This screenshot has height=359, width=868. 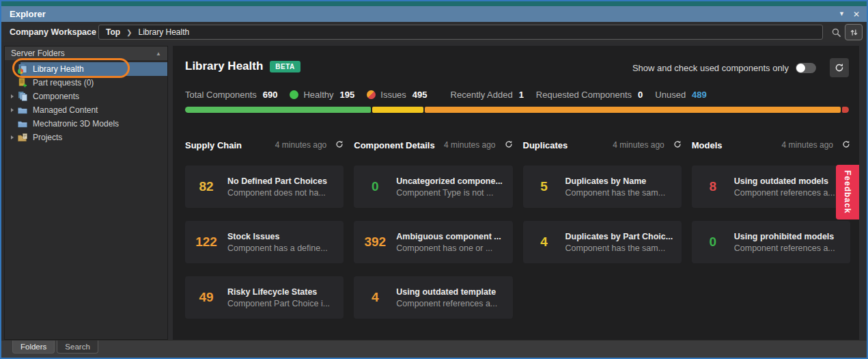 What do you see at coordinates (264, 187) in the screenshot?
I see `card-no-defined-part-choices: 82 No Defined Part Choices Component doe…` at bounding box center [264, 187].